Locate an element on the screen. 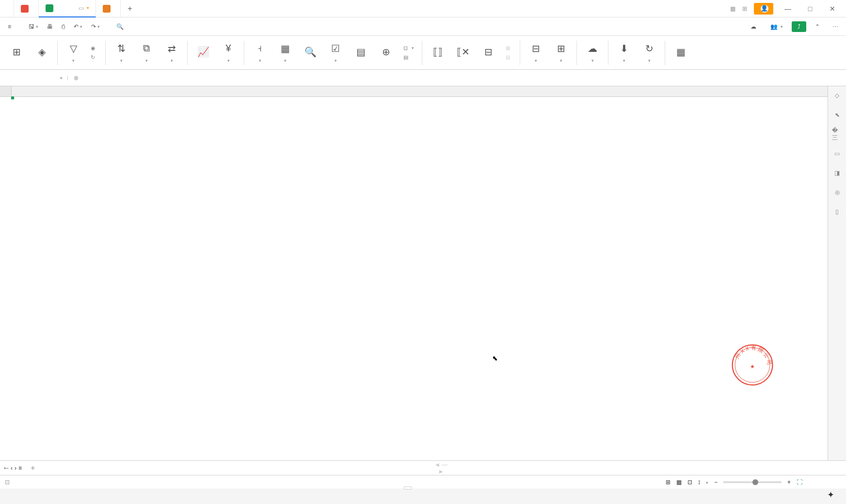  fill-button: ▦ ▾ is located at coordinates (285, 53).